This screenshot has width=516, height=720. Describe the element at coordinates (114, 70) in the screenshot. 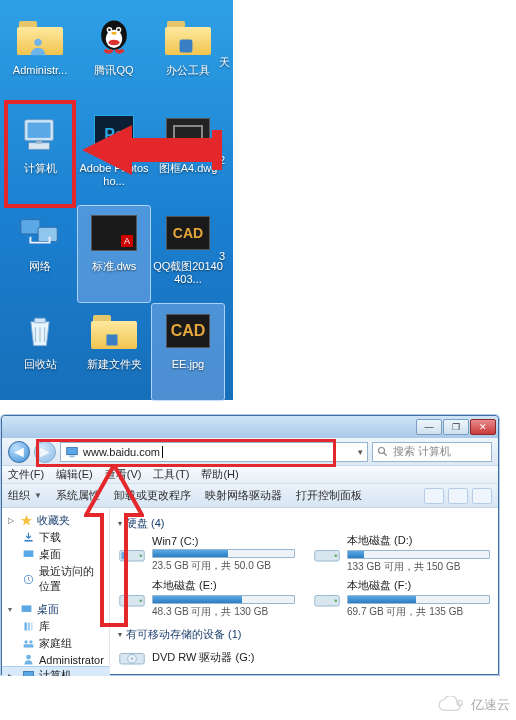

I see `icon-label: 腾讯QQ` at that location.